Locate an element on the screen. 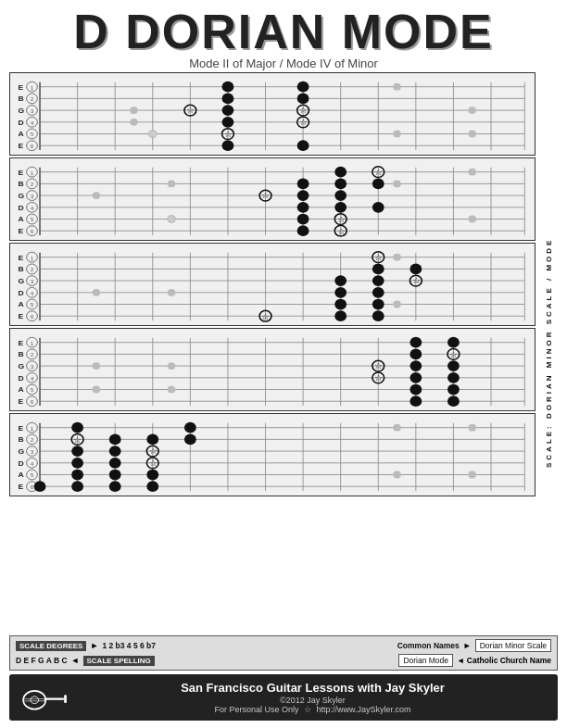 This screenshot has width=567, height=728. footer-personal: For Personal Use Only ☆ http://www.JaySk… is located at coordinates (313, 709).